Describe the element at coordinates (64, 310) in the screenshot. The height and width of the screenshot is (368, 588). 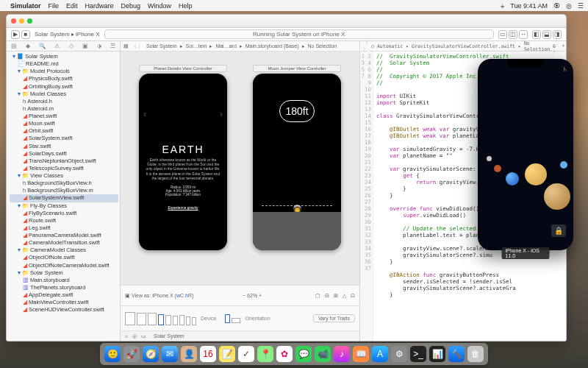
I see `nav-item: ◢ SceneHUDViewController.swift` at that location.